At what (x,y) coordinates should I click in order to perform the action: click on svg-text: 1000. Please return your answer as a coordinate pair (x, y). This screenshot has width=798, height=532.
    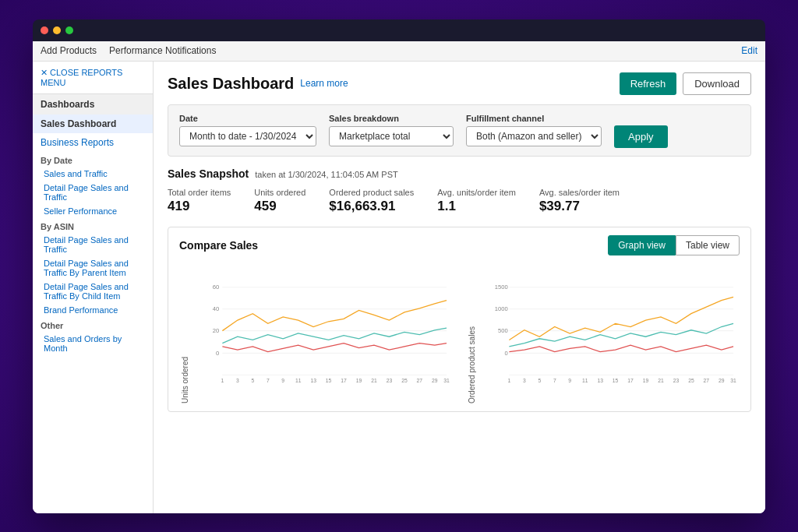
    Looking at the image, I should click on (500, 308).